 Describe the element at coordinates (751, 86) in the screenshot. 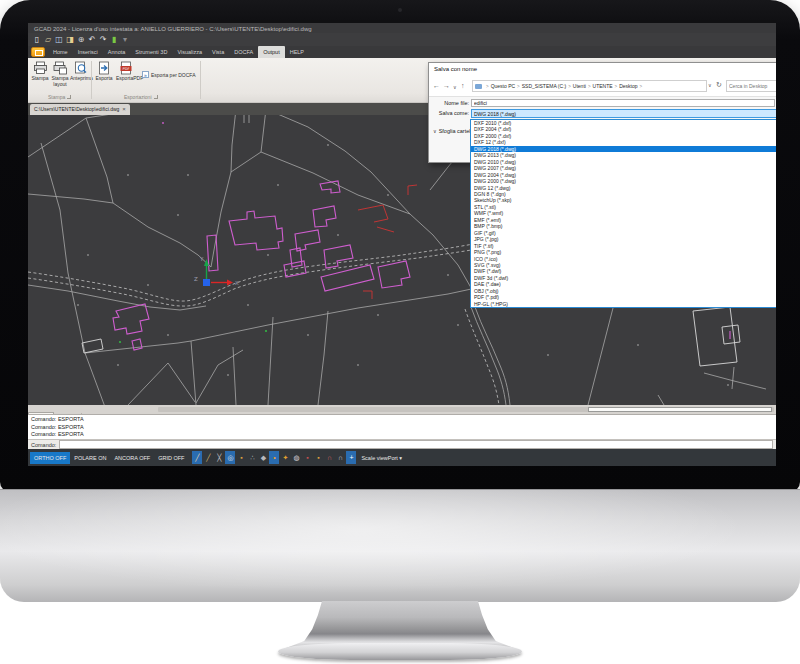

I see `search-input` at that location.